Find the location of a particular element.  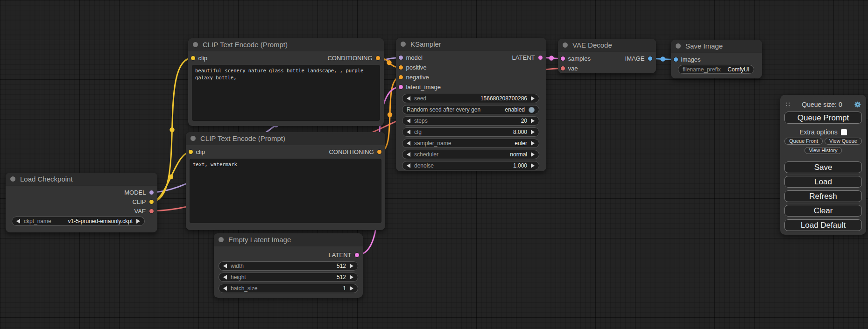

output-port-image is located at coordinates (650, 59).